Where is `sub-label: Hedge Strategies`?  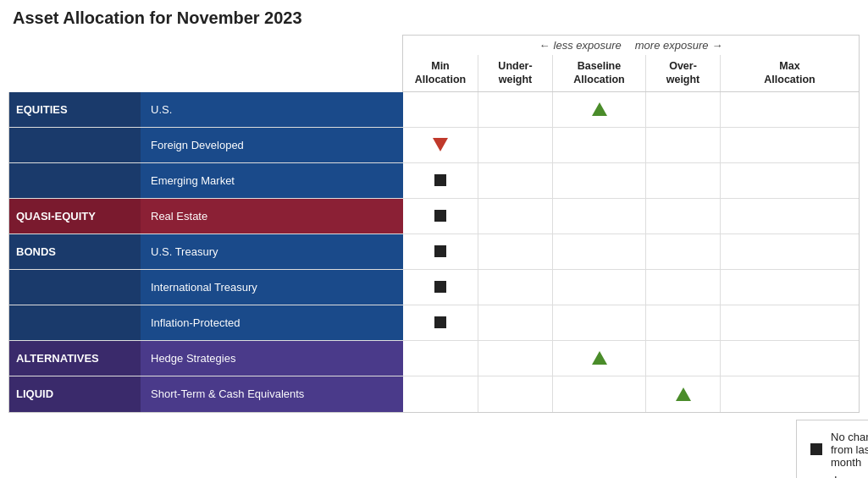
sub-label: Hedge Strategies is located at coordinates (272, 359).